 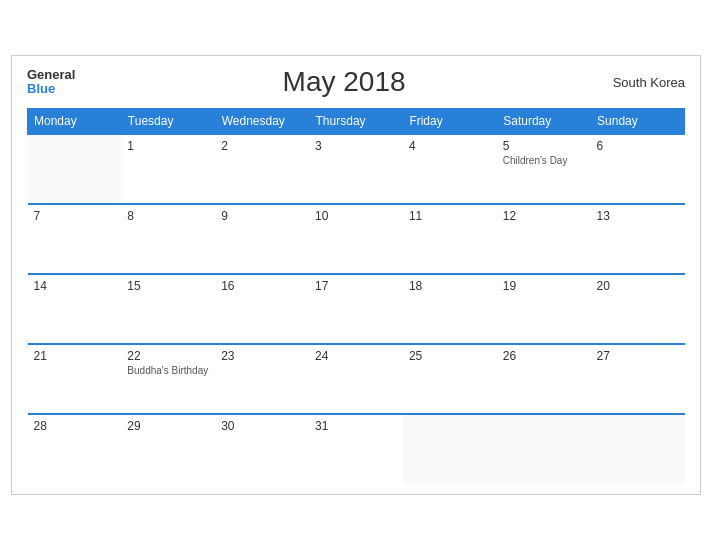 What do you see at coordinates (75, 239) in the screenshot?
I see `day-cell: 7` at bounding box center [75, 239].